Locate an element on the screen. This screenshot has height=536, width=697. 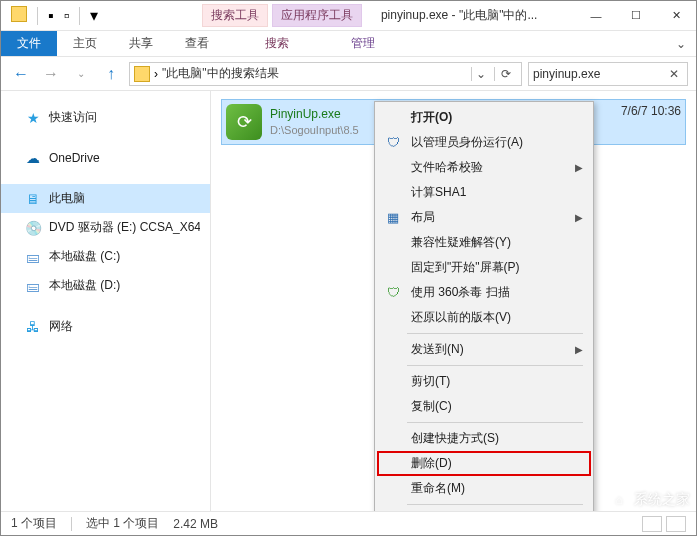
breadcrumb-text: "此电脑"中的搜索结果 is located at coordinates (314, 74).